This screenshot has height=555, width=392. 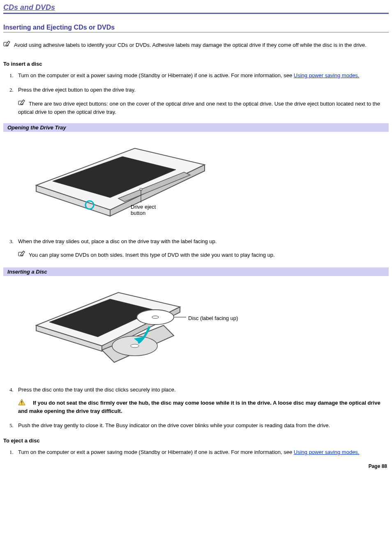 What do you see at coordinates (202, 101) in the screenshot?
I see `insert-step-2: Press the drive eject button to open the…` at bounding box center [202, 101].